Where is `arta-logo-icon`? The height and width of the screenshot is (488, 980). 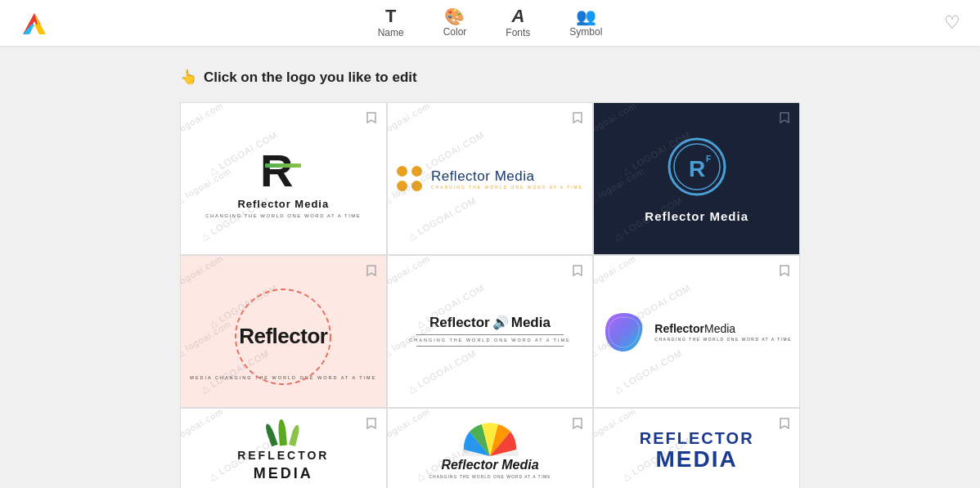
arta-logo-icon is located at coordinates (34, 23).